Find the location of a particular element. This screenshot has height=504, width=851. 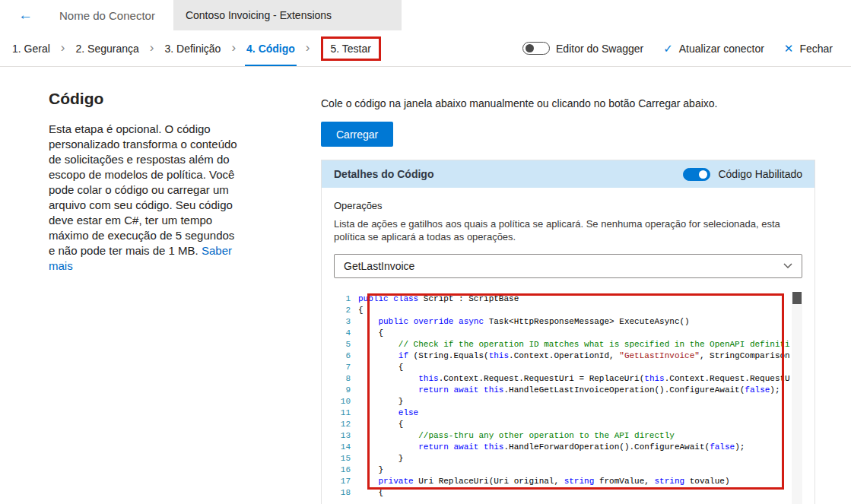

code-enabled-toggle is located at coordinates (697, 175).